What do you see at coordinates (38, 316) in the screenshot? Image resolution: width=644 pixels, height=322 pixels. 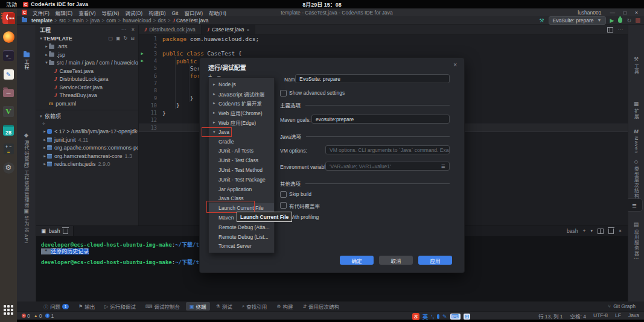 I see `warnings-indicator: ▲ 0` at bounding box center [38, 316].